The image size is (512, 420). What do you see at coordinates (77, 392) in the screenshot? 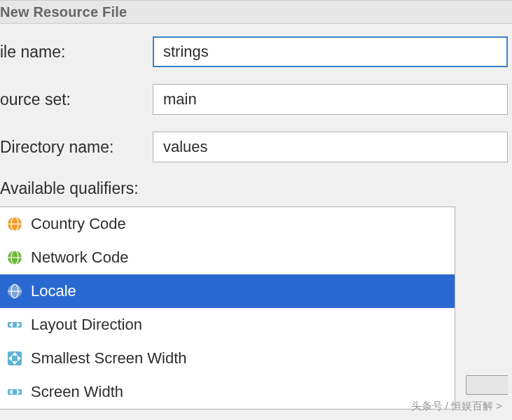
I see `list-item-label: Screen Width` at bounding box center [77, 392].